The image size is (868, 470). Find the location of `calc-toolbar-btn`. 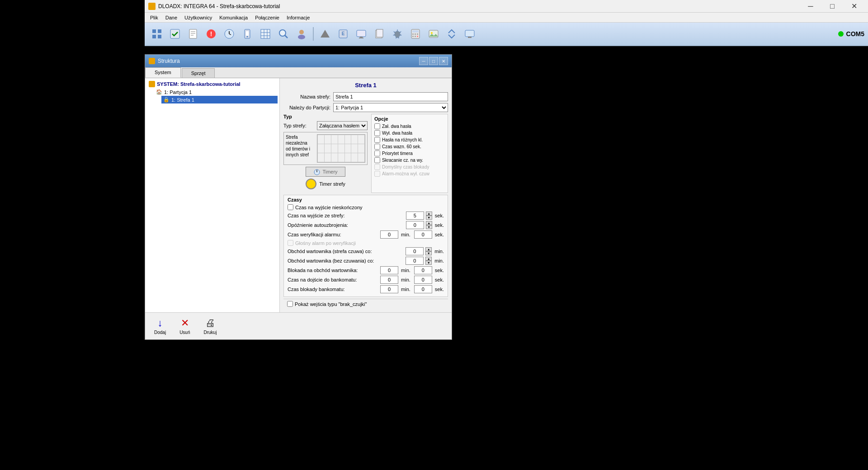

calc-toolbar-btn is located at coordinates (415, 34).